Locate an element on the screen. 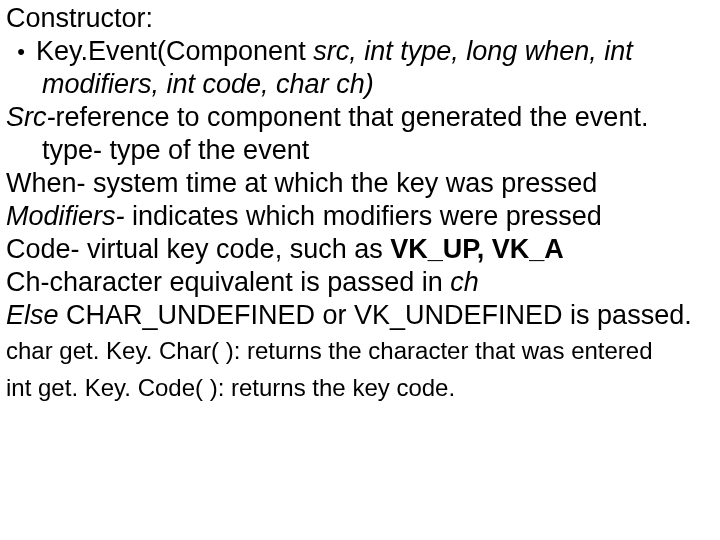  keyevent-sig-ital1: src, int type, long when, int is located at coordinates (473, 51).